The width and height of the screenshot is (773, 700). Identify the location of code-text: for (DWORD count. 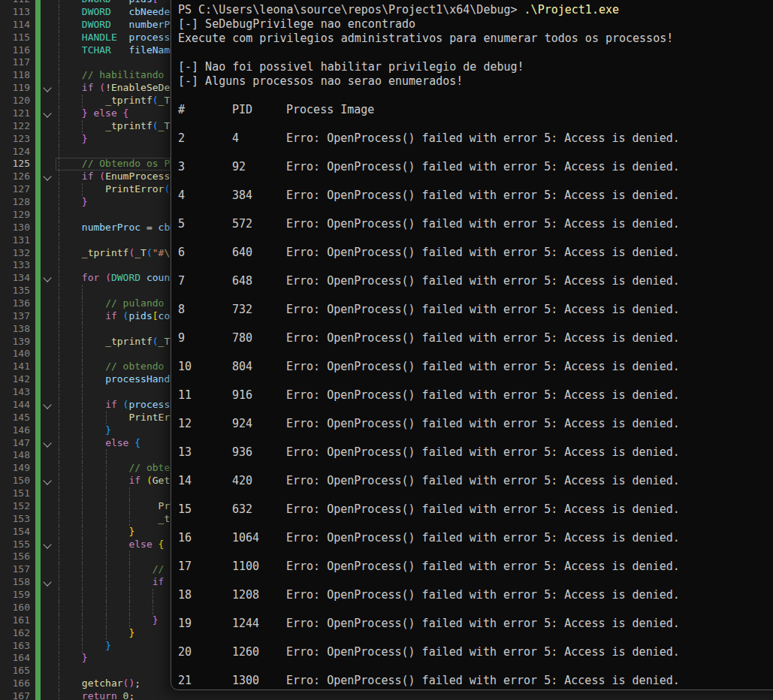
(117, 278).